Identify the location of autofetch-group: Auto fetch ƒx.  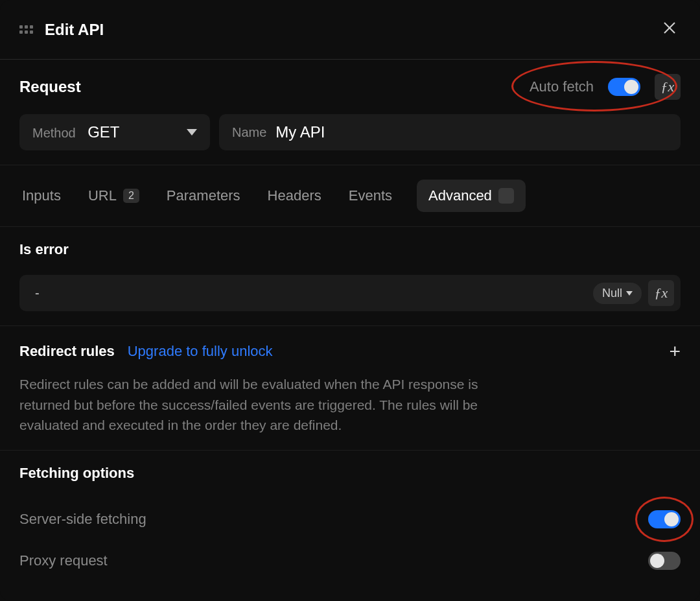
(605, 87).